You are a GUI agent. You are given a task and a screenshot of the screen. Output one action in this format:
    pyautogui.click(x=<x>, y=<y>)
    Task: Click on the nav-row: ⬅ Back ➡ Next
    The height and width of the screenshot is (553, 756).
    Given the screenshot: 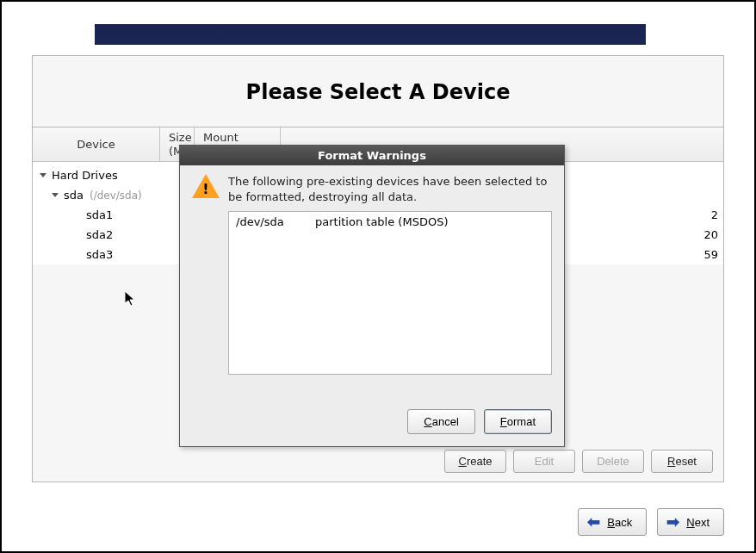 What is the action you would take?
    pyautogui.click(x=651, y=522)
    